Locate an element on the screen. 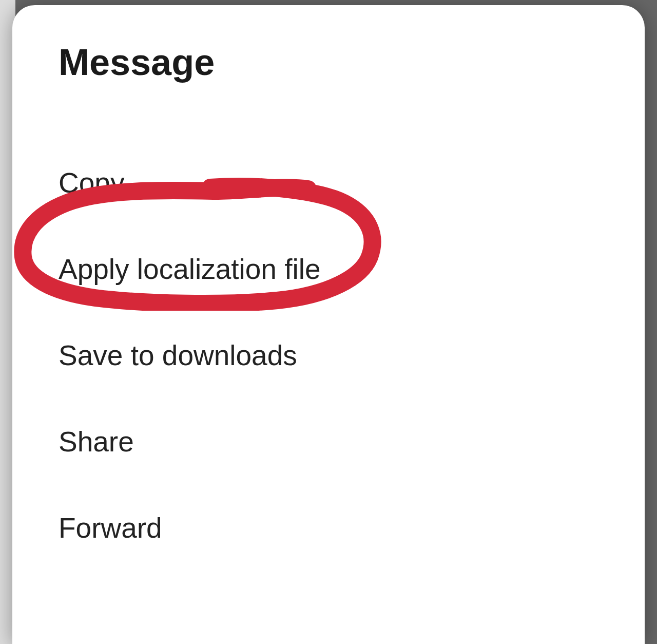  dialog-title: Message is located at coordinates (328, 62).